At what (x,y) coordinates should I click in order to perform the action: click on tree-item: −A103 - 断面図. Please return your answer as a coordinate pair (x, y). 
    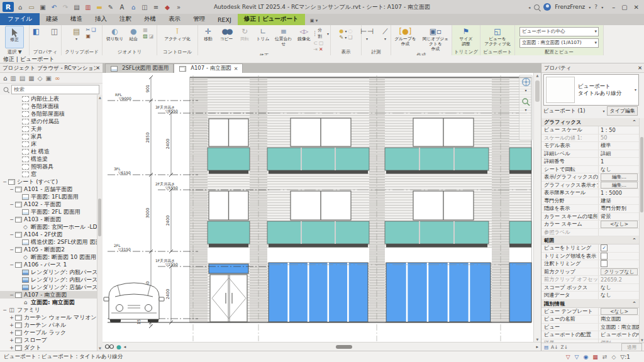
    Looking at the image, I should click on (49, 219).